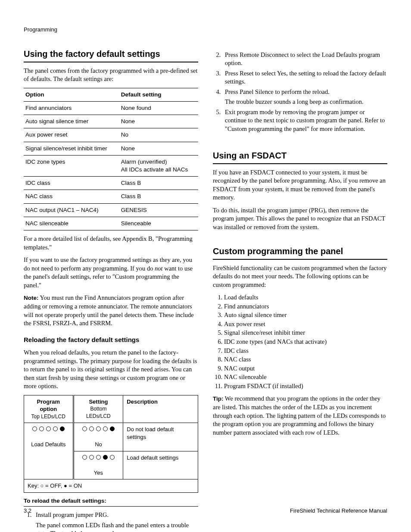 This screenshot has width=411, height=532. I want to click on th-default: Default setting, so click(159, 95).